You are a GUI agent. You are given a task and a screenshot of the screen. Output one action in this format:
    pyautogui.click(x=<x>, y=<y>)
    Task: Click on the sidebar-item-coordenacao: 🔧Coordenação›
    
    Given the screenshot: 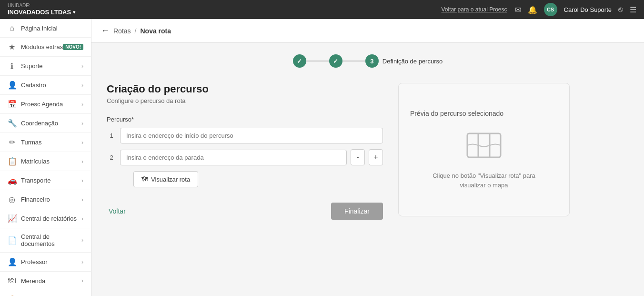 What is the action you would take?
    pyautogui.click(x=46, y=123)
    